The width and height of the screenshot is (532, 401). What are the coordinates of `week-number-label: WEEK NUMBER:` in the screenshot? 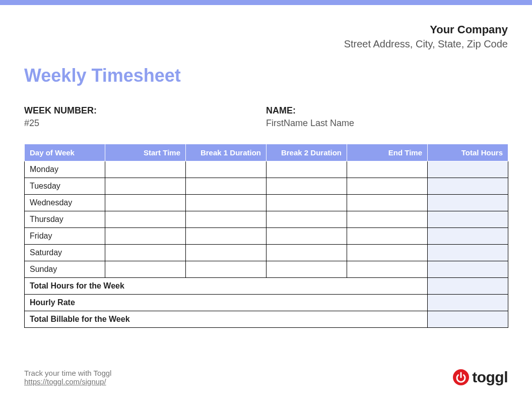 It's located at (145, 111).